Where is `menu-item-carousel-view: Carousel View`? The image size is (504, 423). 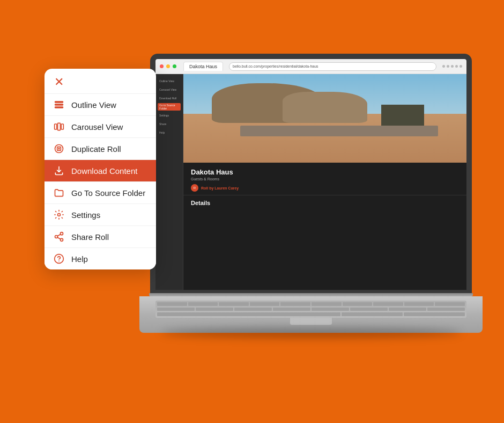 menu-item-carousel-view: Carousel View is located at coordinates (100, 127).